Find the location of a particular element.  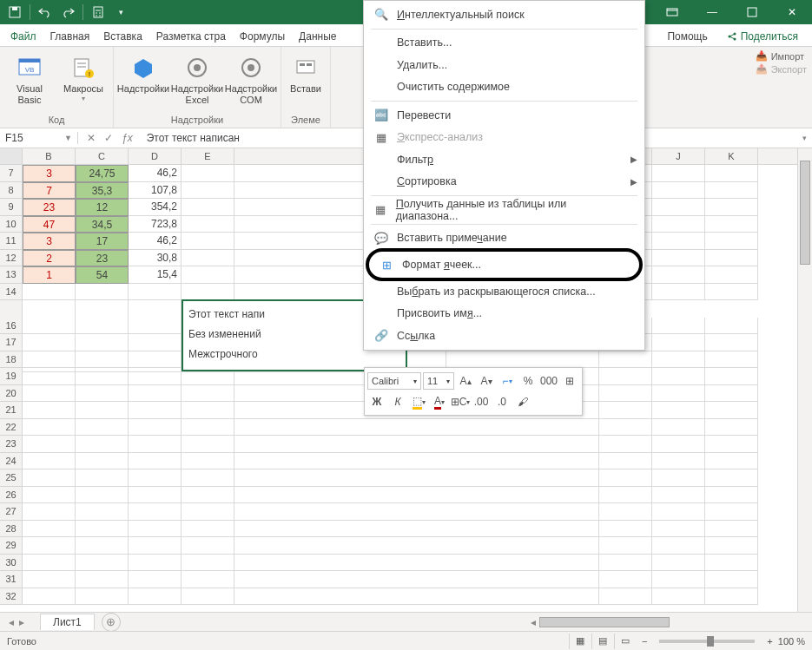

visual-basic-button: VB Visual Basic is located at coordinates (30, 78).